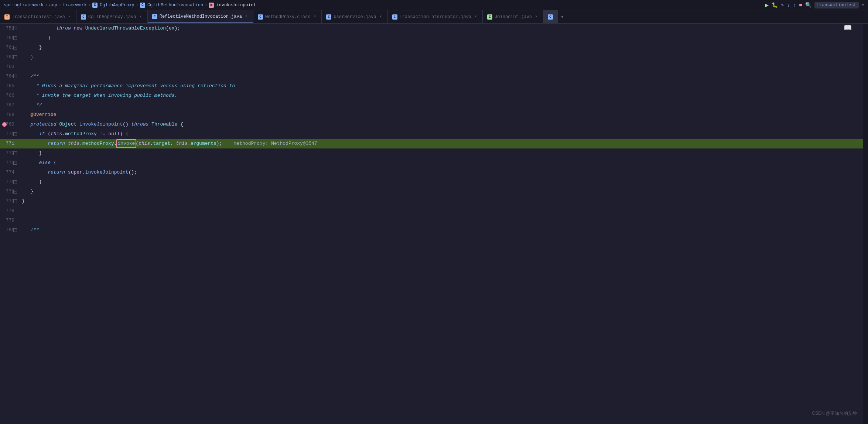  Describe the element at coordinates (24, 5) in the screenshot. I see `breadcrumb-springframework: springFramework` at that location.